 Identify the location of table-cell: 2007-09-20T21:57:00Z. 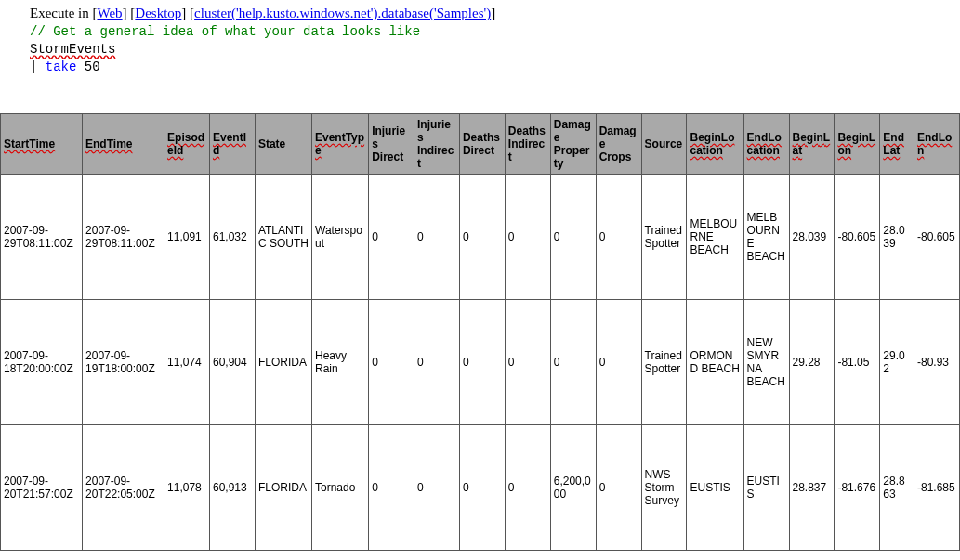
(42, 487).